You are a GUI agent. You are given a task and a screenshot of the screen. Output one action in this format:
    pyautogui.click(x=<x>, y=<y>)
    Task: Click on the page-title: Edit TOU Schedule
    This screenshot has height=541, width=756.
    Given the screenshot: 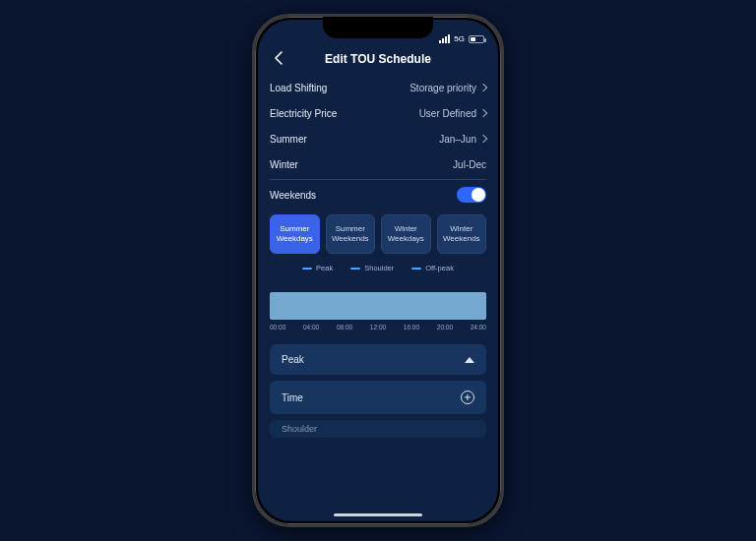 What is the action you would take?
    pyautogui.click(x=378, y=59)
    